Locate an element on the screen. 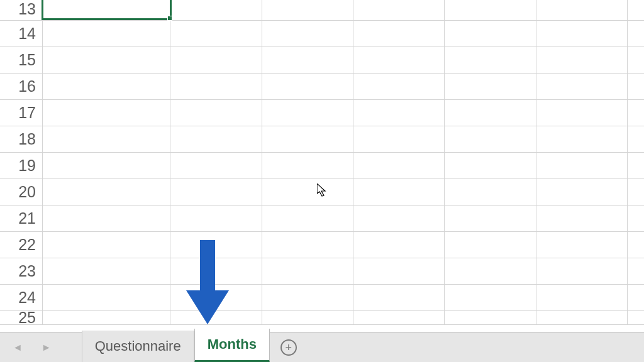  row-header: 13 is located at coordinates (21, 10).